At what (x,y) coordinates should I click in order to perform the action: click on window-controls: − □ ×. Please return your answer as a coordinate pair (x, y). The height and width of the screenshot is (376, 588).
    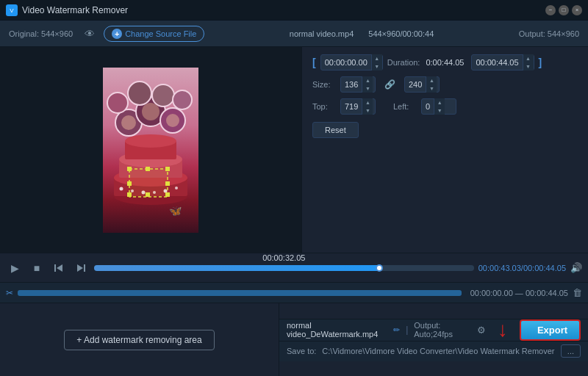
    Looking at the image, I should click on (564, 10).